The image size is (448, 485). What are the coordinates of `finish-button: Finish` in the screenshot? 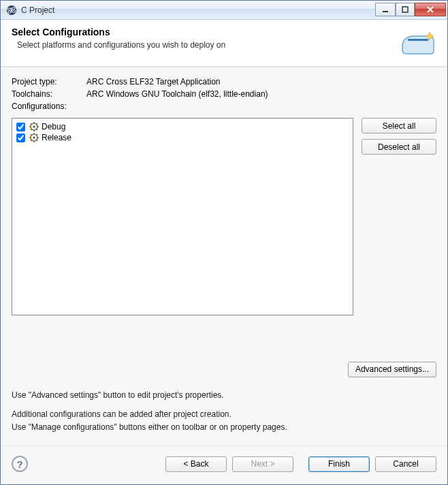 It's located at (339, 465).